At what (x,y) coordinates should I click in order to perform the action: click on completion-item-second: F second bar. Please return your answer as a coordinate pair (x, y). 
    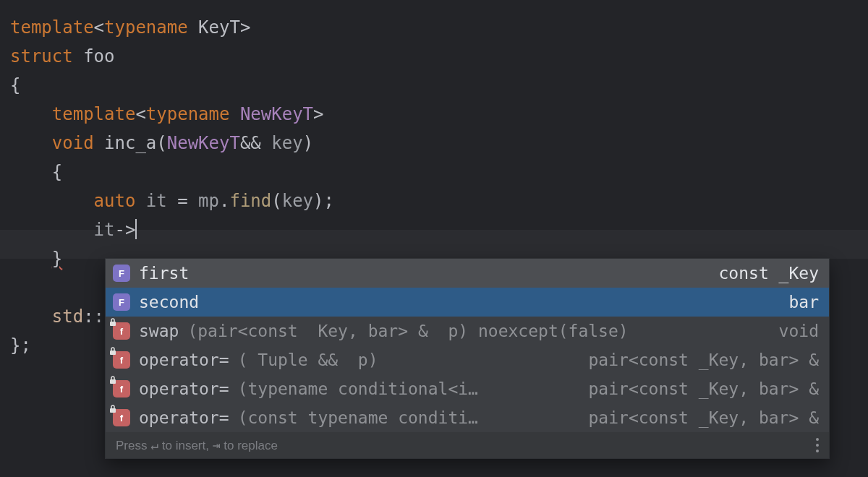
    Looking at the image, I should click on (467, 302).